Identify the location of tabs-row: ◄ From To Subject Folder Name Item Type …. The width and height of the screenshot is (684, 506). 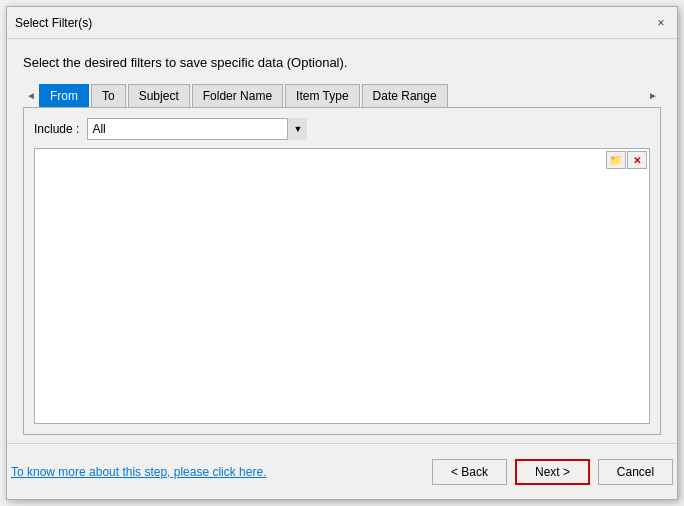
(342, 96).